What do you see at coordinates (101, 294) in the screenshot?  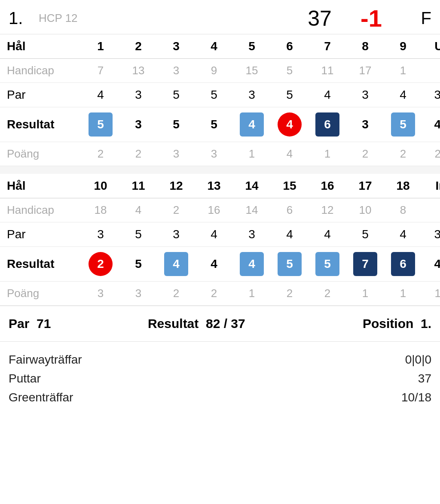 I see `back9-poang-10: 3` at bounding box center [101, 294].